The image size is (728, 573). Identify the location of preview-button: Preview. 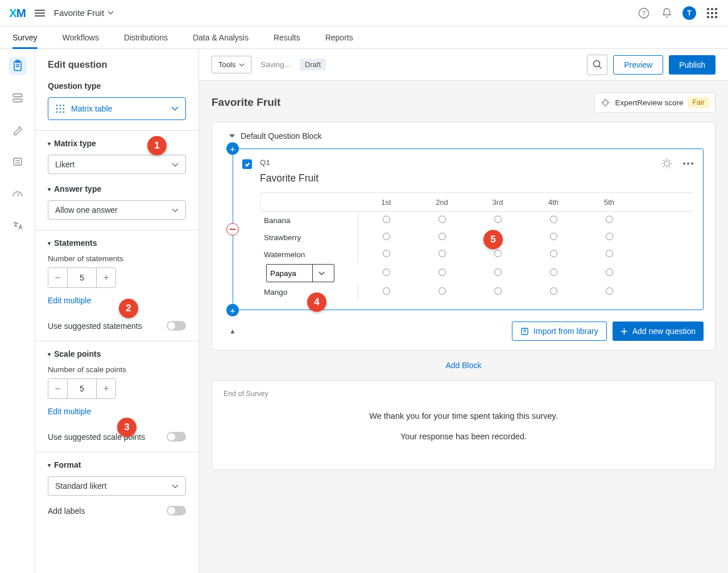
(638, 65).